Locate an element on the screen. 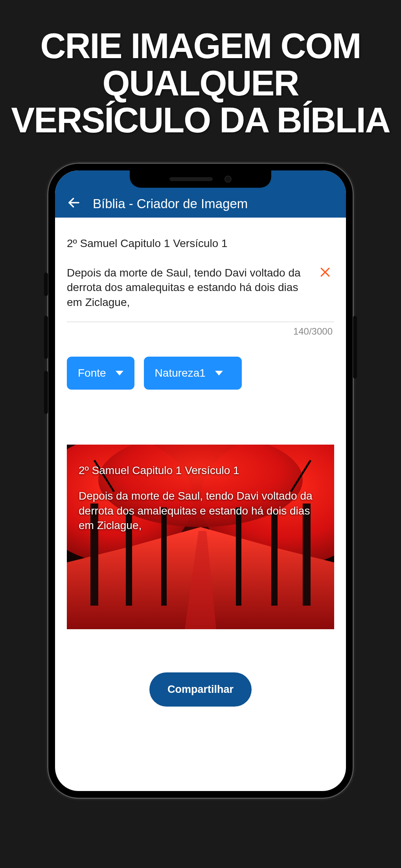 The width and height of the screenshot is (401, 868). app-bar-title: Bíblia - Criador de Imagem is located at coordinates (170, 204).